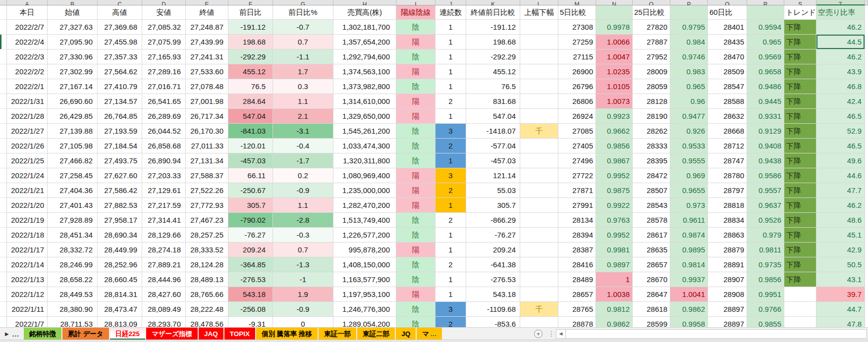 The width and height of the screenshot is (868, 342). I want to click on cell-O10: 28333, so click(651, 146).